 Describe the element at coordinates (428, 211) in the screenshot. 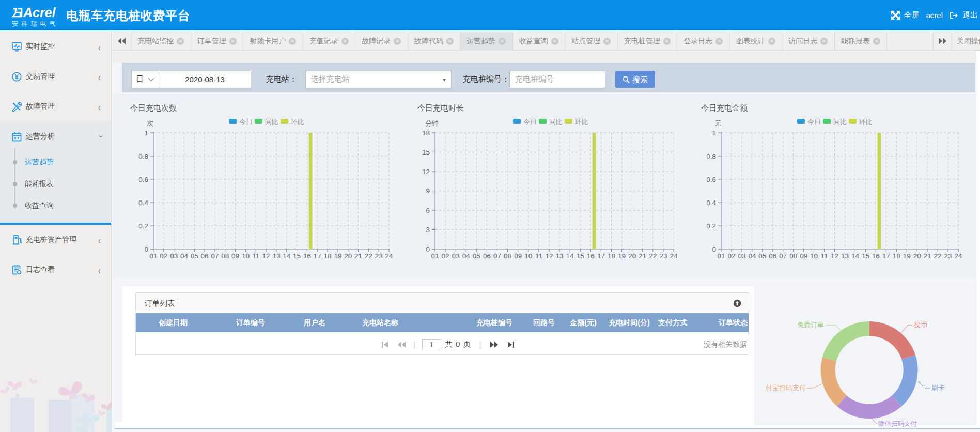

I see `svg-text: 6` at that location.